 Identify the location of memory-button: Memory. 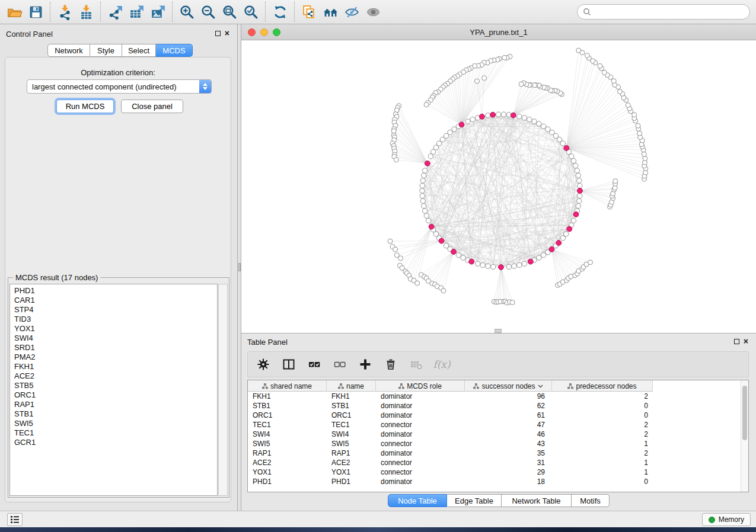
(726, 520).